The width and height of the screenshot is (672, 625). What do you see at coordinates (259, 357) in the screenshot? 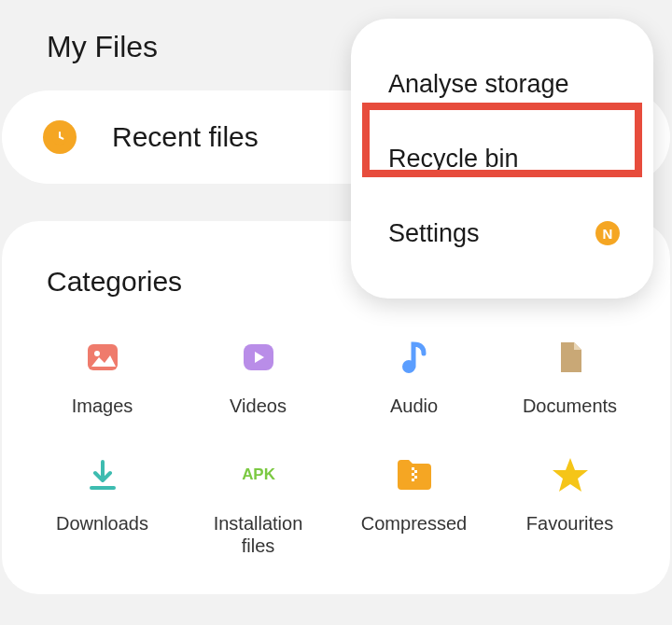
I see `video-icon` at bounding box center [259, 357].